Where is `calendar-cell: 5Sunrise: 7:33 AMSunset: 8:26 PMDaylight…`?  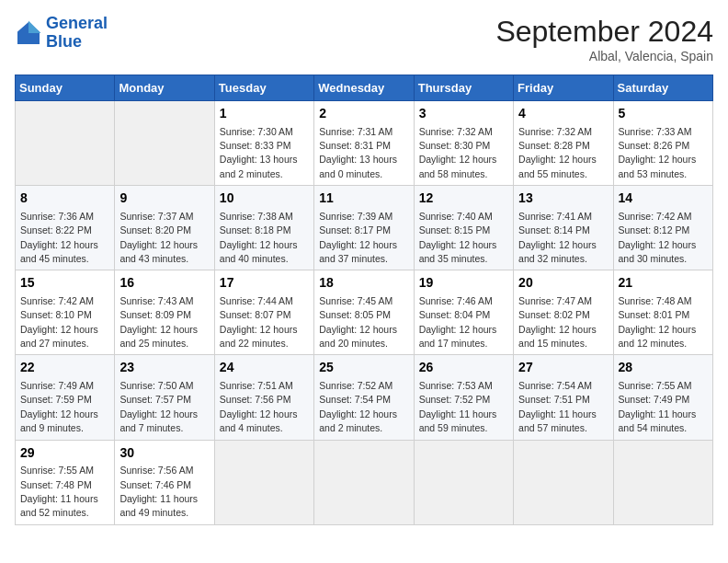
calendar-cell: 5Sunrise: 7:33 AMSunset: 8:26 PMDaylight… is located at coordinates (663, 144).